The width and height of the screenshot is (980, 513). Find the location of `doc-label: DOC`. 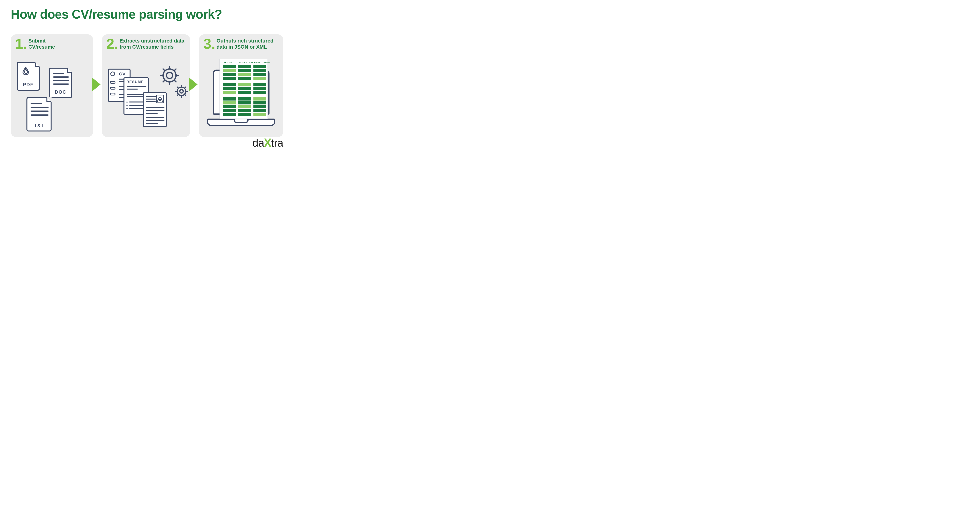

doc-label: DOC is located at coordinates (60, 92).